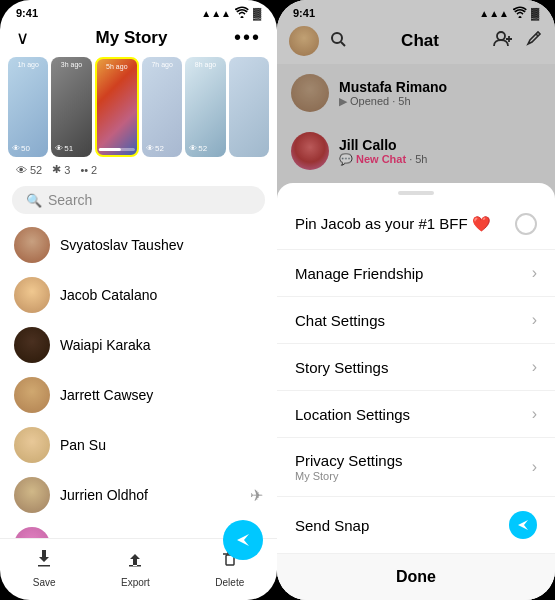 This screenshot has height=600, width=555. What do you see at coordinates (243, 540) in the screenshot?
I see `send-button-left` at bounding box center [243, 540].